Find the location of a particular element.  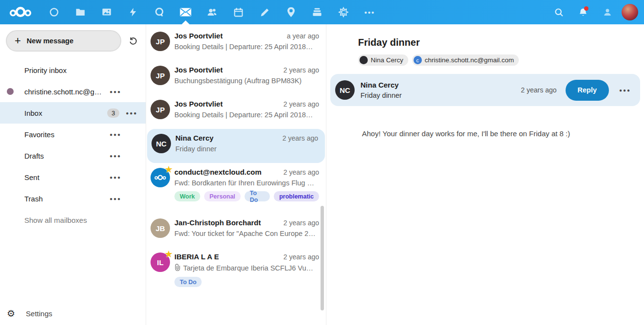

user-avatar is located at coordinates (630, 12).